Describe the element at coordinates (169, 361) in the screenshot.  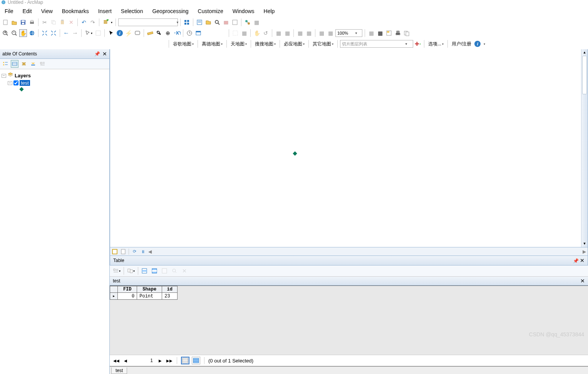
I see `nav-last-icon: ▶▶` at that location.